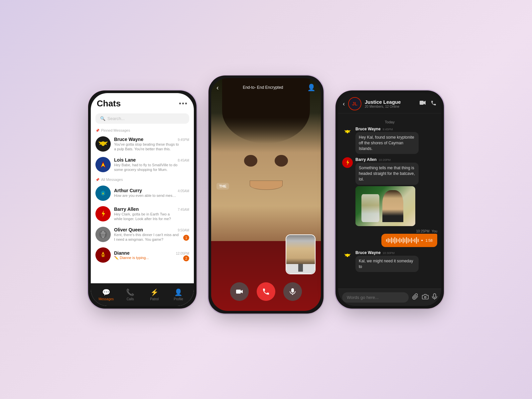  Describe the element at coordinates (142, 102) in the screenshot. I see `chats-header: Chats •••` at that location.